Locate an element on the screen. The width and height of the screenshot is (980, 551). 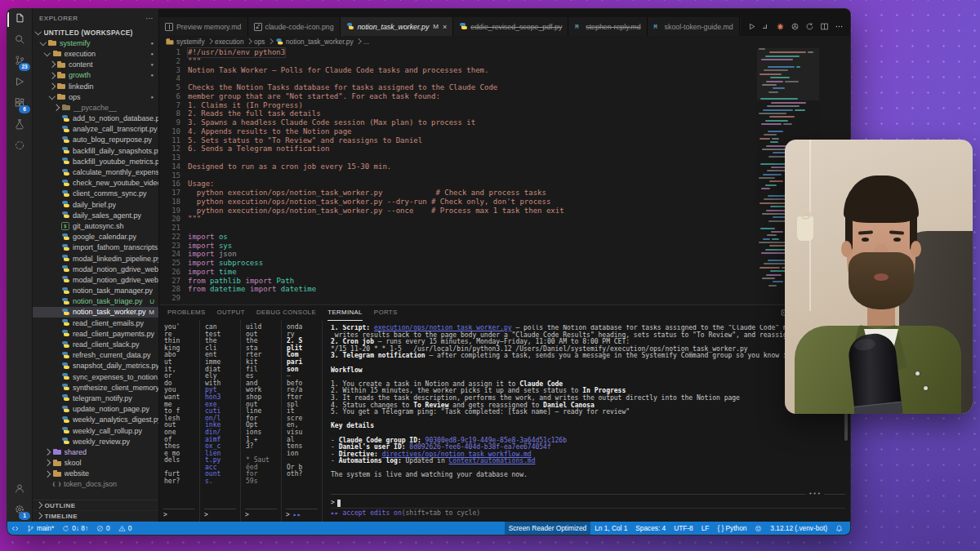
activity-settings-icon: 1 is located at coordinates (20, 511).